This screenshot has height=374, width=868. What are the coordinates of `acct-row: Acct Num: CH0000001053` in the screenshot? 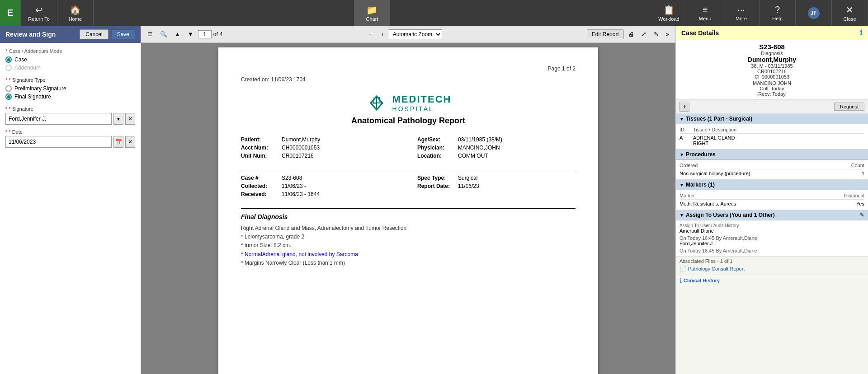 It's located at (320, 148).